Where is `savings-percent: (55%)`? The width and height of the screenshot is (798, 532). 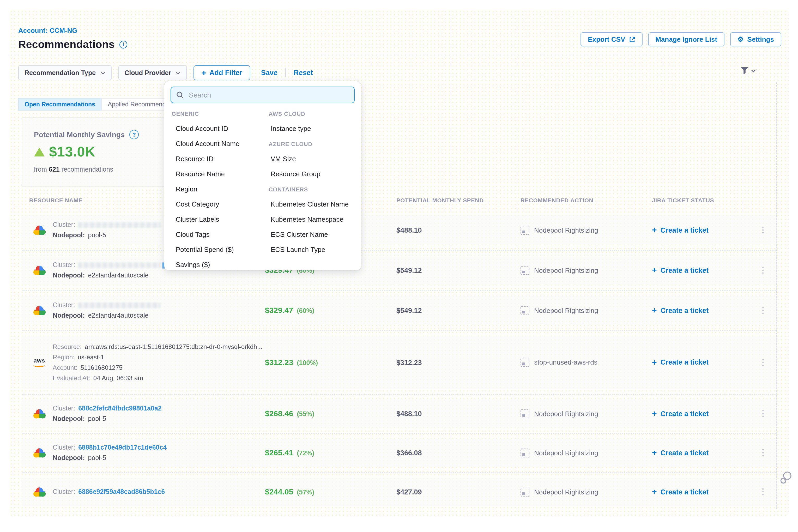
savings-percent: (55%) is located at coordinates (305, 414).